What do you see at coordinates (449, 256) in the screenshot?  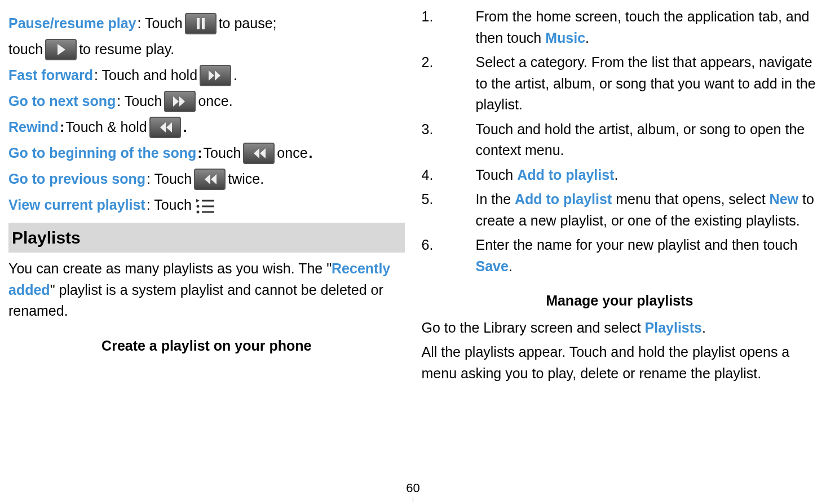 I see `step-number: 6.` at bounding box center [449, 256].